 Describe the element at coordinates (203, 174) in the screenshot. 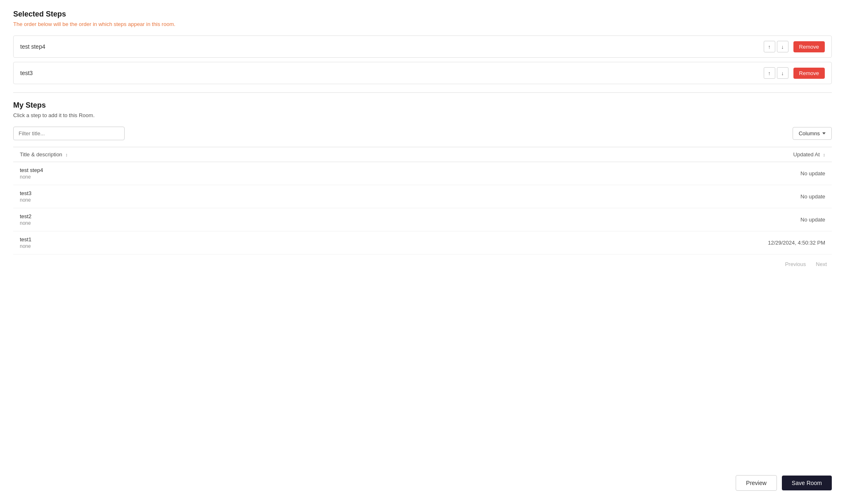

I see `table-cell-title-1: test step4 none` at that location.